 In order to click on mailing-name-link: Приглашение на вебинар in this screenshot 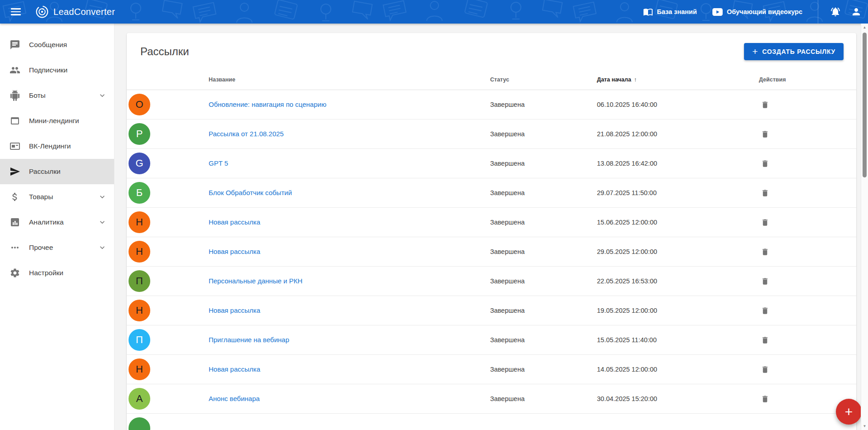, I will do `click(249, 339)`.